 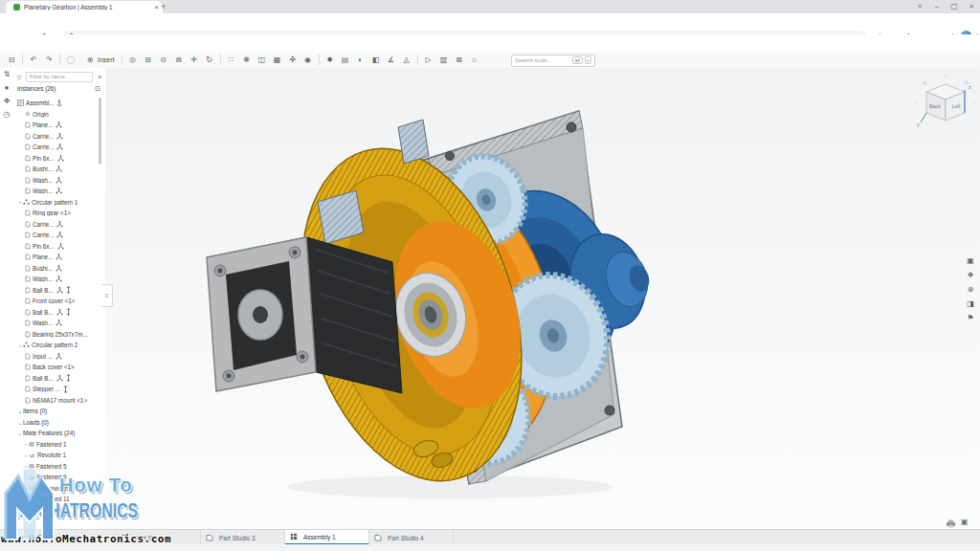 What do you see at coordinates (17, 8) in the screenshot?
I see `onshape-favicon` at bounding box center [17, 8].